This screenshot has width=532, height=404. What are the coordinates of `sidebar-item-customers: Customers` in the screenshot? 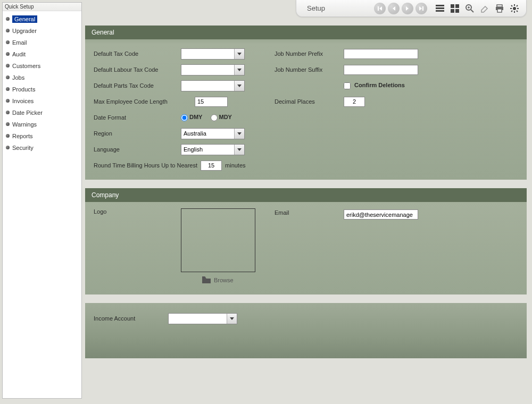 It's located at (42, 66).